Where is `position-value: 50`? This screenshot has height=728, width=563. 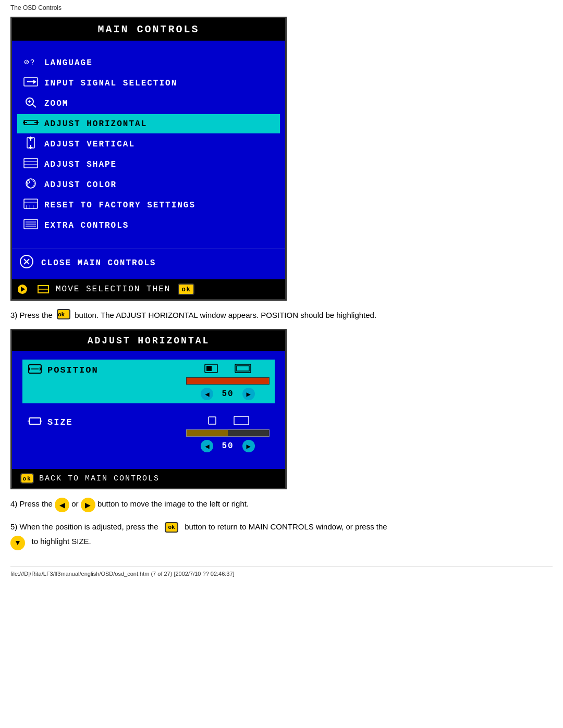 position-value: 50 is located at coordinates (227, 394).